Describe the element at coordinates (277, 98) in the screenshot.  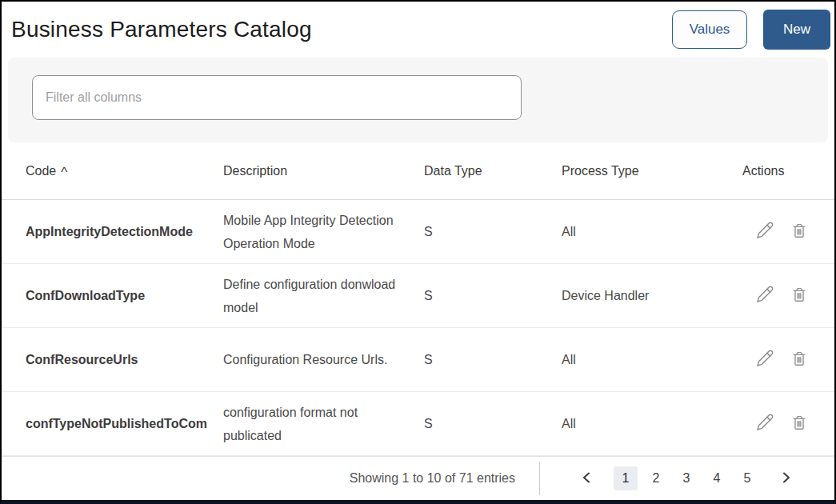
I see `filter-input` at that location.